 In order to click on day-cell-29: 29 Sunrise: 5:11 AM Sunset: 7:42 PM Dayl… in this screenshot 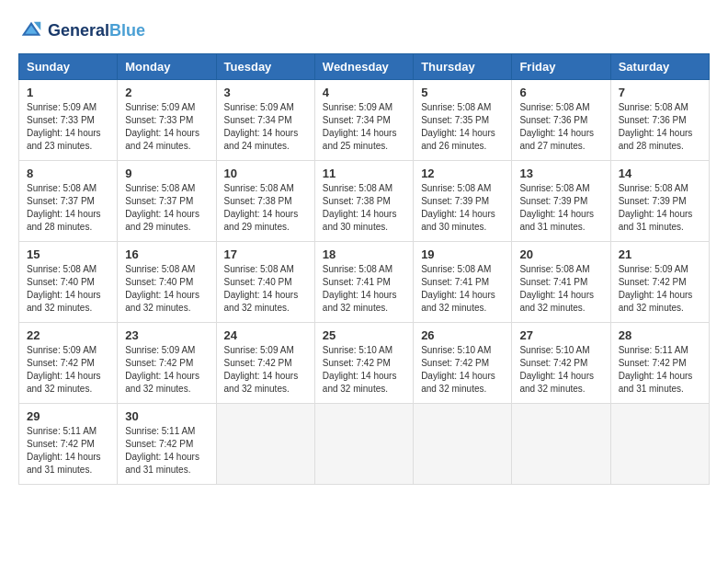, I will do `click(68, 444)`.